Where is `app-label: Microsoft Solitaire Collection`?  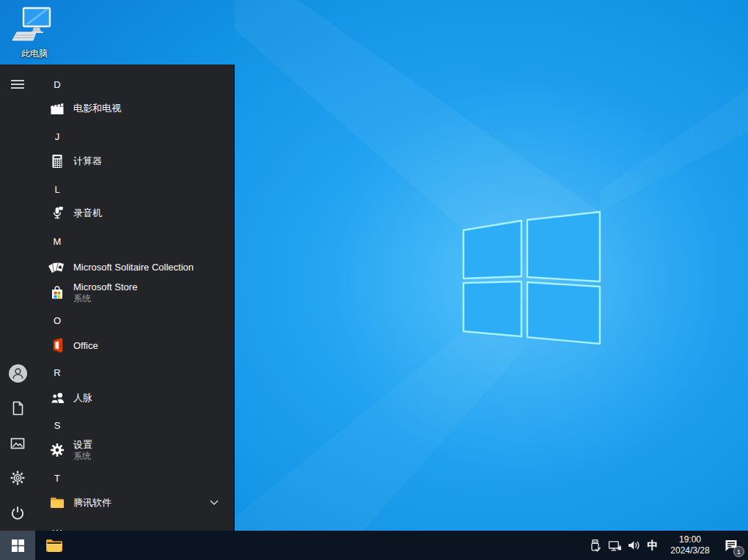
app-label: Microsoft Solitaire Collection is located at coordinates (133, 267).